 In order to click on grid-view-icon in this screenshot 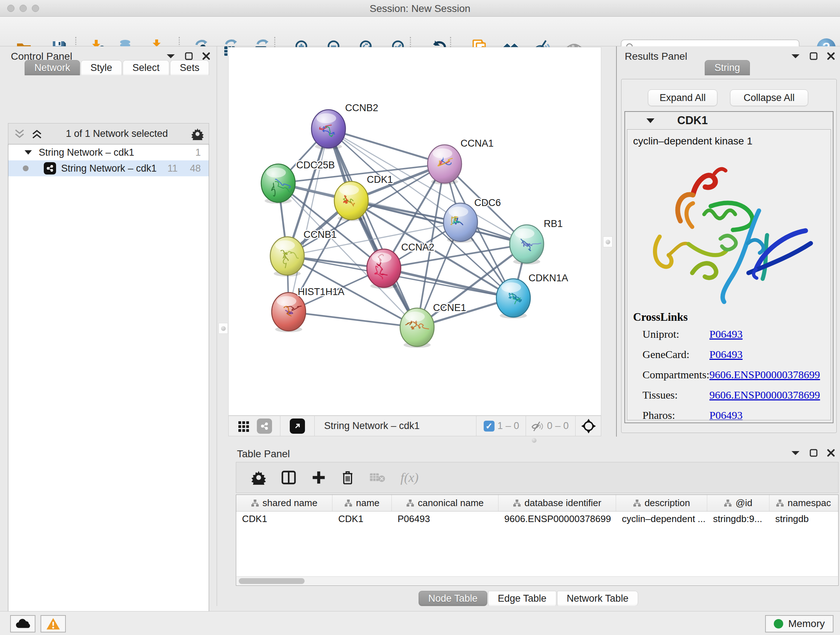, I will do `click(244, 426)`.